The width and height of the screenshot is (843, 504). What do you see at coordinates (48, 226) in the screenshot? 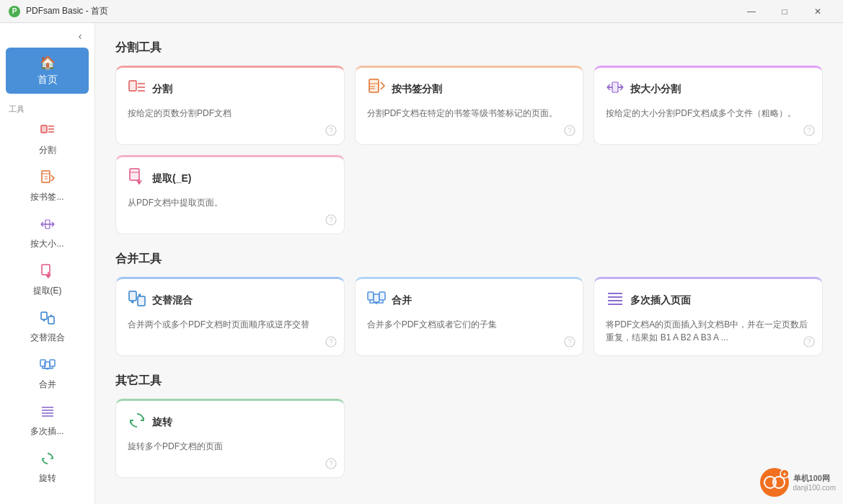
I see `size-split-icon` at bounding box center [48, 226].